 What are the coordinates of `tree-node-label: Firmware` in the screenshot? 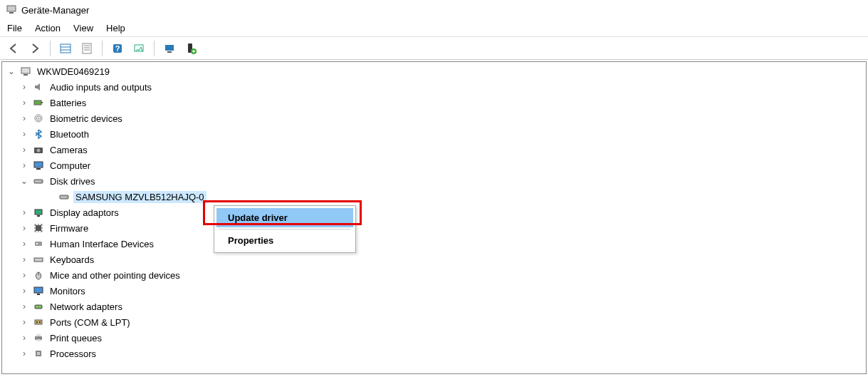 It's located at (69, 228).